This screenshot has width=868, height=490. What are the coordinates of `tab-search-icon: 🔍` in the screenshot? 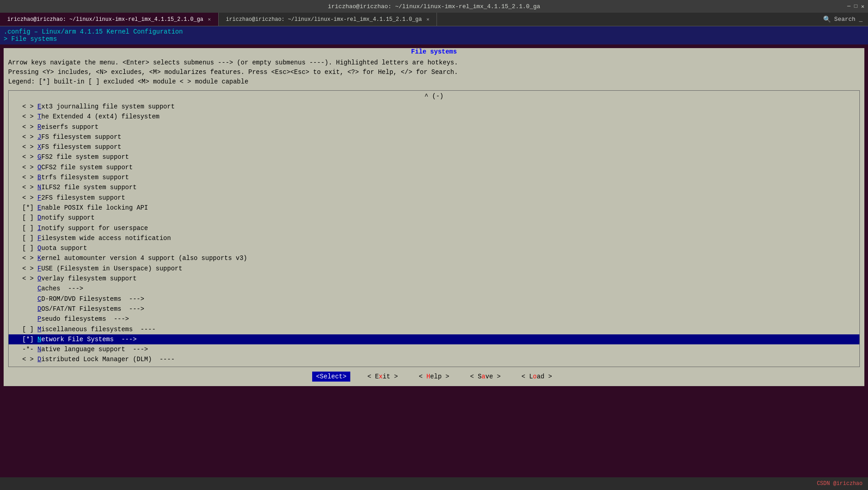 It's located at (827, 19).